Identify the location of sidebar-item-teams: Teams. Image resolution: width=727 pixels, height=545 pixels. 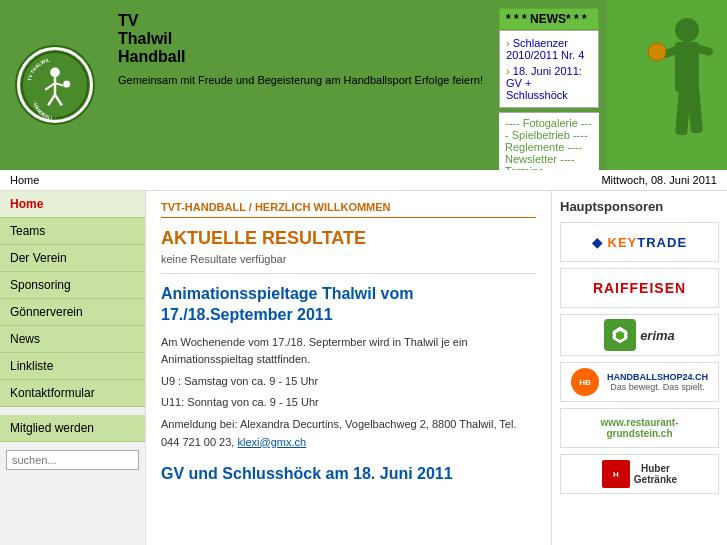
(72, 232).